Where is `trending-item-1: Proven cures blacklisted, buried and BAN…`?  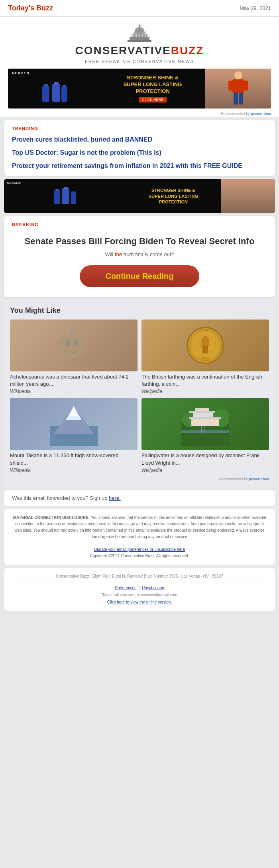
trending-item-1: Proven cures blacklisted, buried and BAN… is located at coordinates (140, 140).